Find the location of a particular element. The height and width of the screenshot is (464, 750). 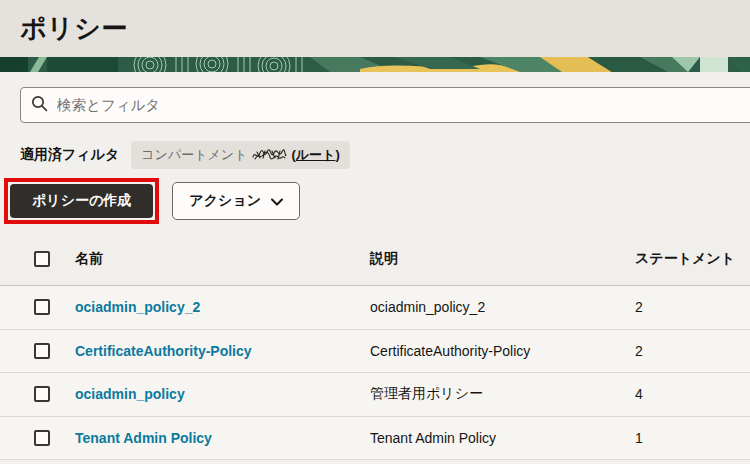

annotated-create-button-wrapper: ポリシーの作成 is located at coordinates (82, 201).